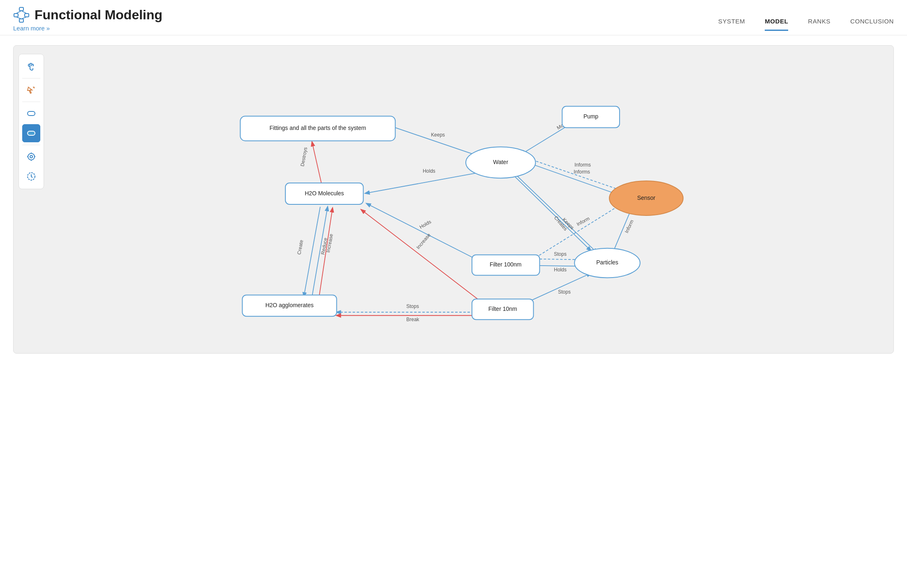 The height and width of the screenshot is (588, 907). What do you see at coordinates (31, 176) in the screenshot?
I see `clock-icon` at bounding box center [31, 176].